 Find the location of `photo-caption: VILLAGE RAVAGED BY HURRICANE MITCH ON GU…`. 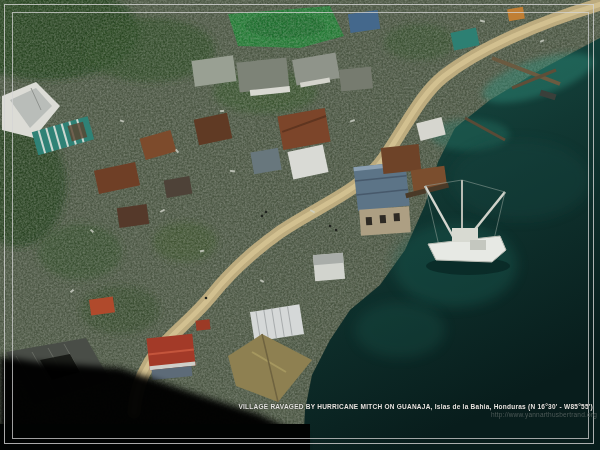

photo-caption: VILLAGE RAVAGED BY HURRICANE MITCH ON GU… is located at coordinates (416, 407).